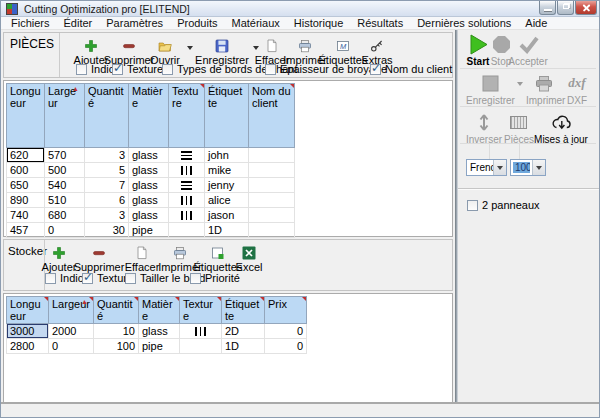 The height and width of the screenshot is (418, 600). Describe the element at coordinates (490, 89) in the screenshot. I see `result-save-button: Enregistrer` at that location.